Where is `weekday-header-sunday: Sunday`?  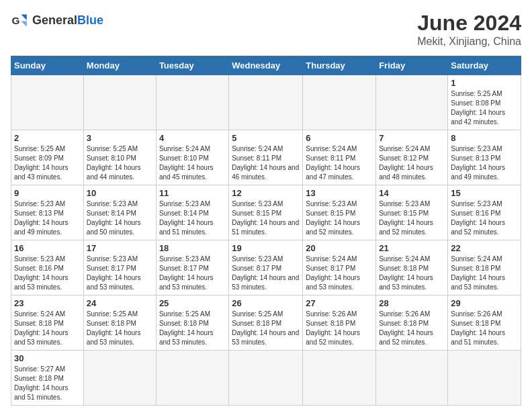 weekday-header-sunday: Sunday is located at coordinates (48, 66).